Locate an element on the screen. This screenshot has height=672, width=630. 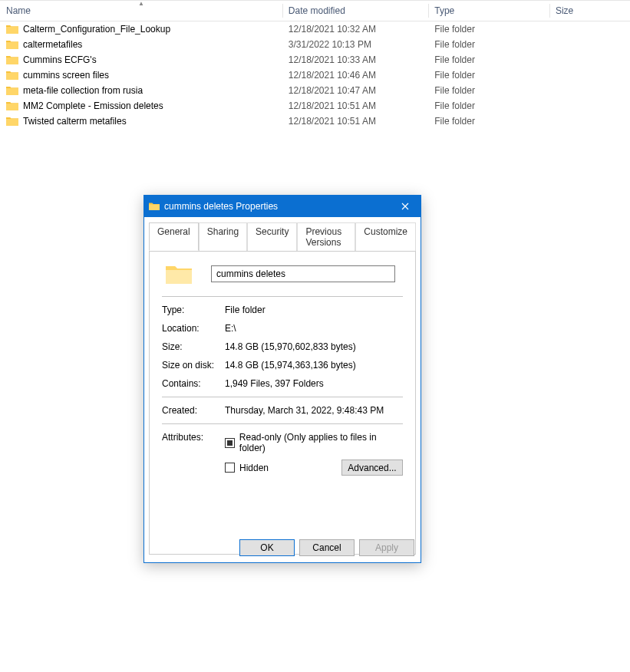
location-label: Location: is located at coordinates (193, 328).